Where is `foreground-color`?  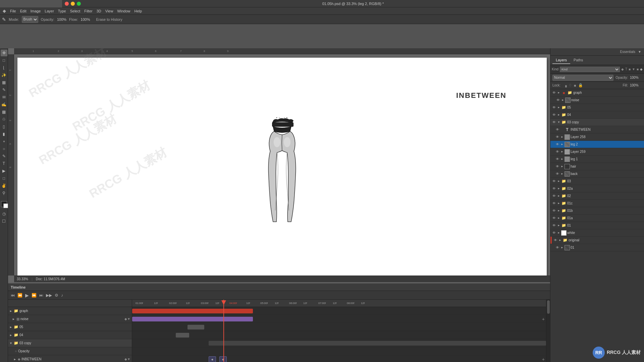
foreground-color is located at coordinates (4, 204).